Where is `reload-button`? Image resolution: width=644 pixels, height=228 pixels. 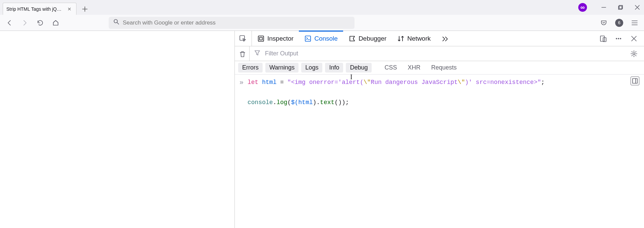 reload-button is located at coordinates (40, 23).